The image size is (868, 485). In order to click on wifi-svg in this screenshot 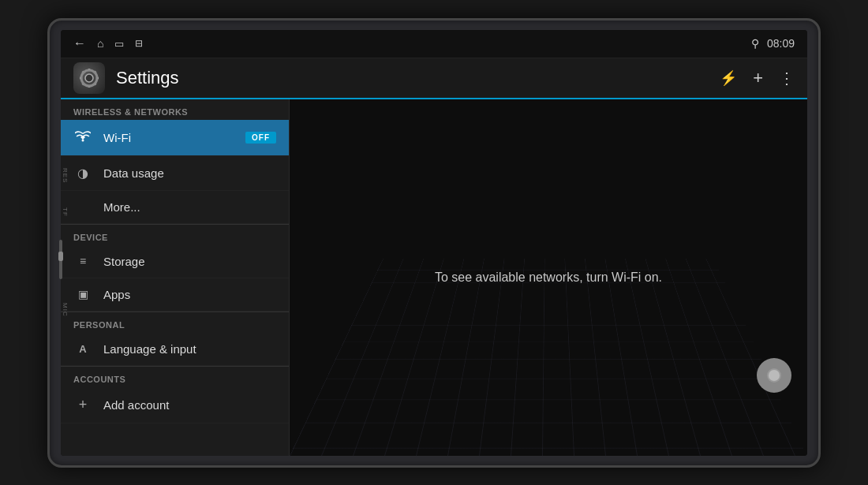, I will do `click(83, 136)`.